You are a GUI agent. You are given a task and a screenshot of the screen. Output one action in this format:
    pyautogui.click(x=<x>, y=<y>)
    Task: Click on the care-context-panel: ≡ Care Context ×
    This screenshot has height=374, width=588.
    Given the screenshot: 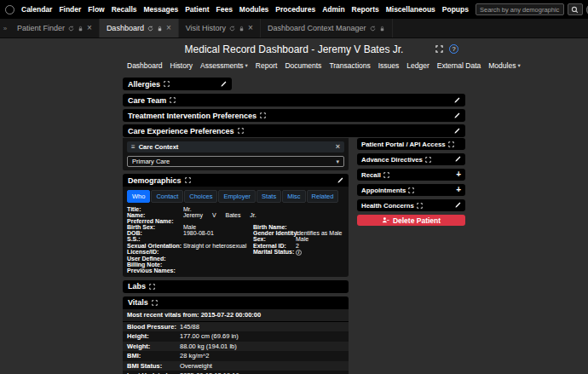 What is the action you would take?
    pyautogui.click(x=235, y=147)
    